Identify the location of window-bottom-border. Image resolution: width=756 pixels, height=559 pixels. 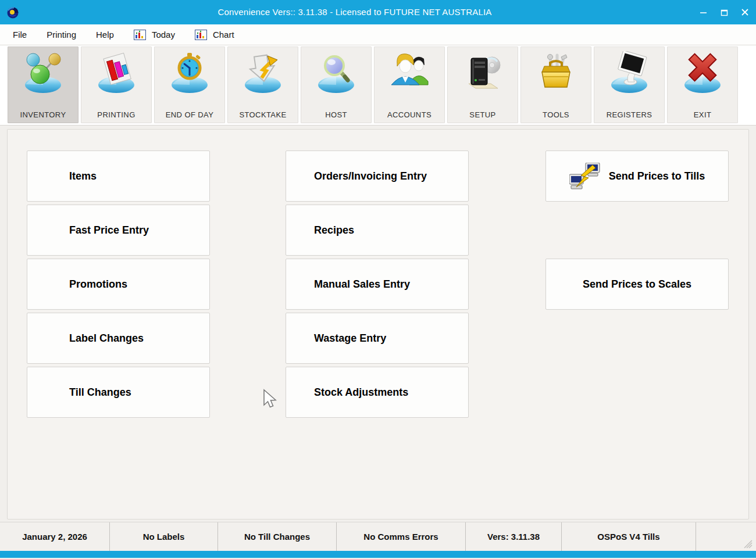
(378, 554).